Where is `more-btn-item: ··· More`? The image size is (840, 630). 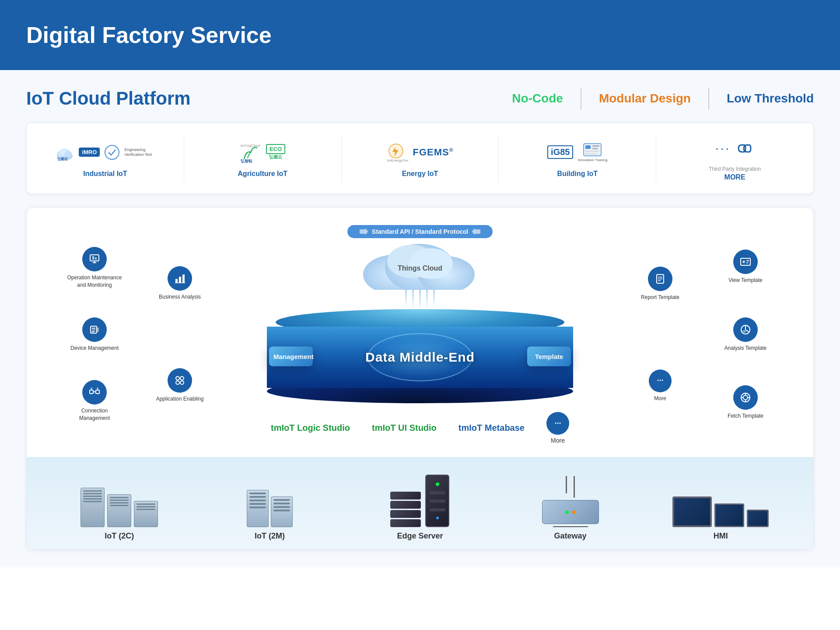
more-btn-item: ··· More is located at coordinates (660, 386).